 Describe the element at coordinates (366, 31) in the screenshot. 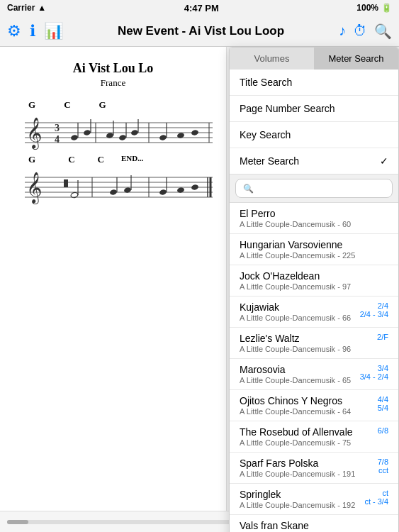

I see `nav-icons-right: ♪ ⏱ 🔍` at that location.